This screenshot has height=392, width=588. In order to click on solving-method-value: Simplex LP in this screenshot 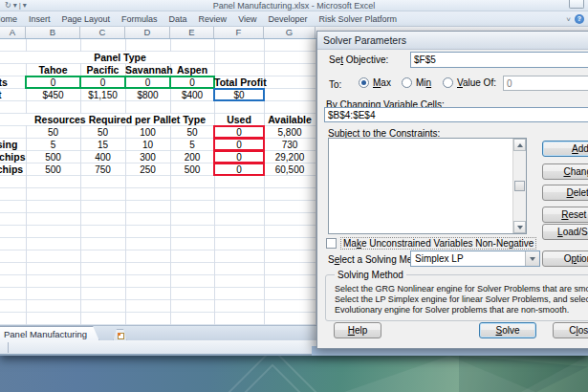, I will do `click(440, 258)`.